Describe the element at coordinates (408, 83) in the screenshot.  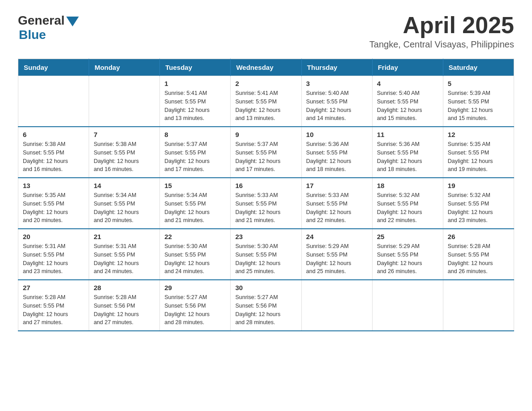
I see `day-number: 4` at that location.